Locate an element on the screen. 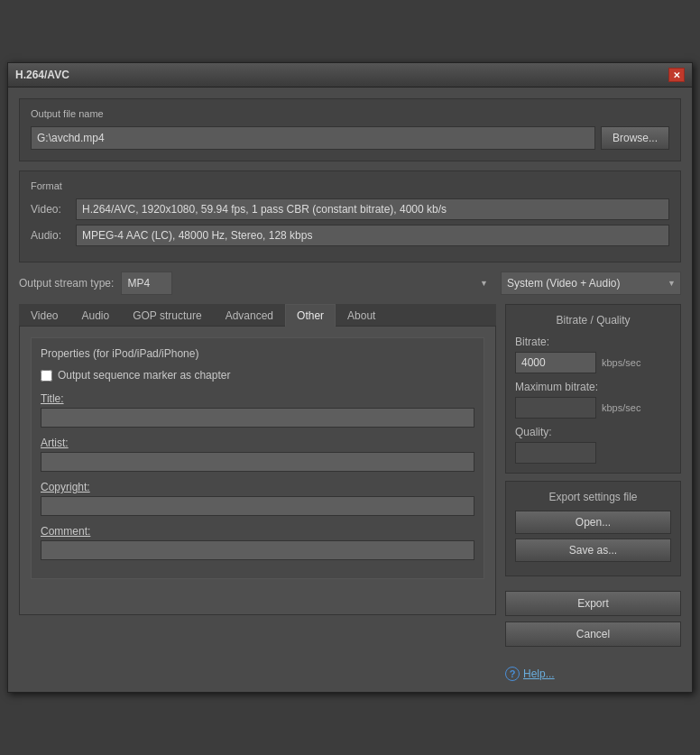  properties-title: Properties (for iPod/iPad/iPhone) is located at coordinates (258, 354).